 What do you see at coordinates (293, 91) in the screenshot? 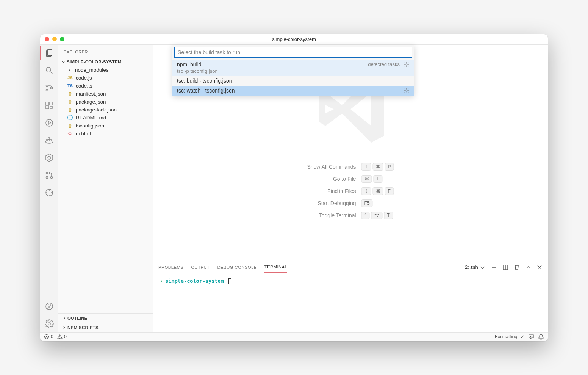
I see `quick-pick-item: tsc: watch - tsconfig.json` at bounding box center [293, 91].